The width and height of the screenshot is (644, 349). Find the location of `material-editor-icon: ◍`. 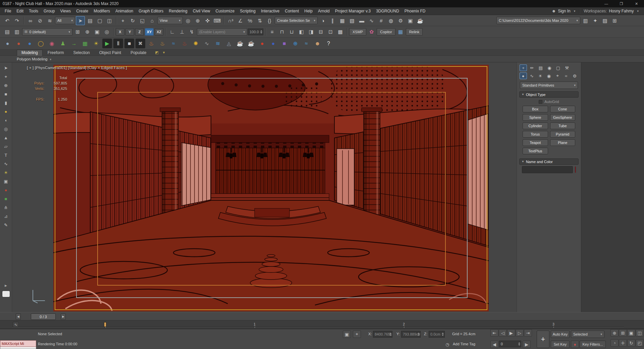

material-editor-icon: ◍ is located at coordinates (391, 21).